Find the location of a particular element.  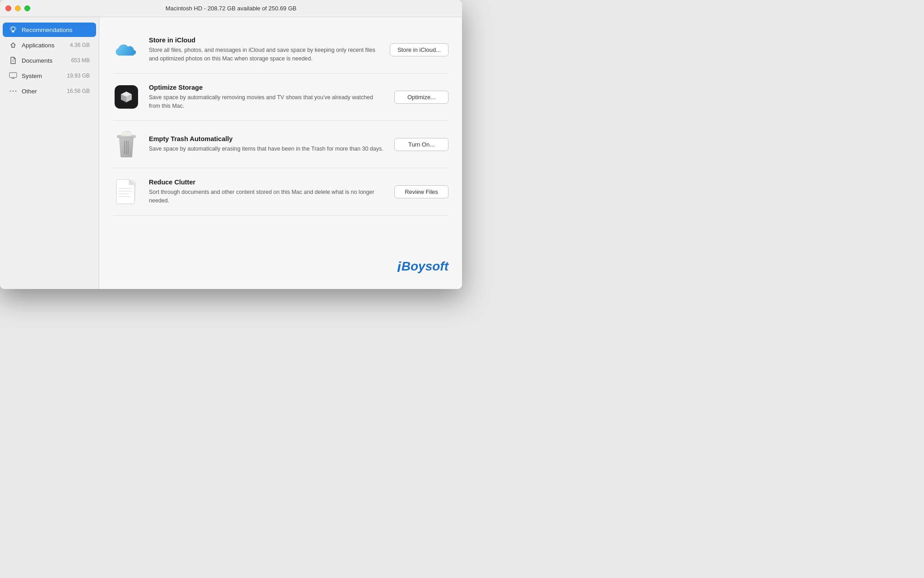

trash-desc: Save space by automatically erasing item… is located at coordinates (267, 149).